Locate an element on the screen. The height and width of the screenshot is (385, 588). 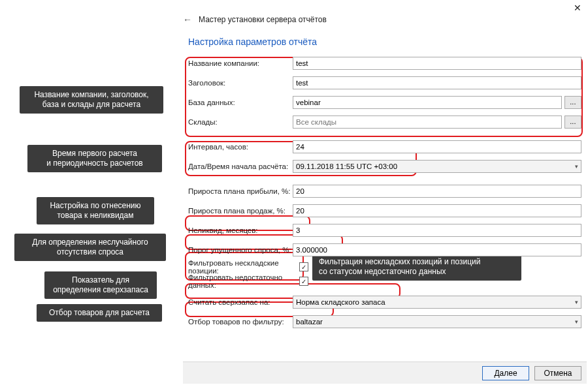
label-company: Название компании: is located at coordinates (240, 63).